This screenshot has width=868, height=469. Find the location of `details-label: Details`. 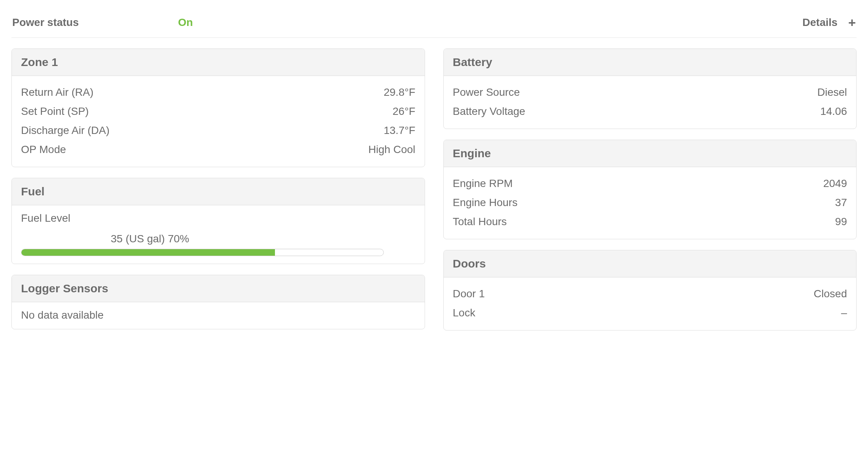

details-label: Details is located at coordinates (820, 23).